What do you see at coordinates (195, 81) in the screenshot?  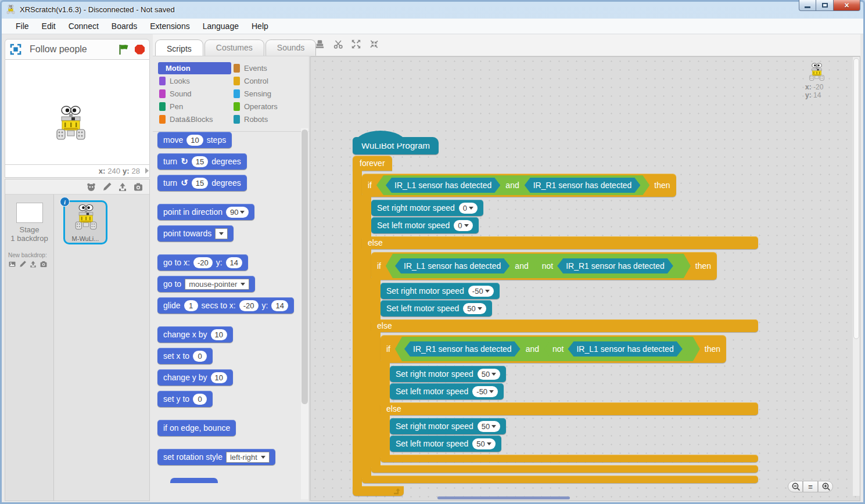 I see `category-looks: Looks` at bounding box center [195, 81].